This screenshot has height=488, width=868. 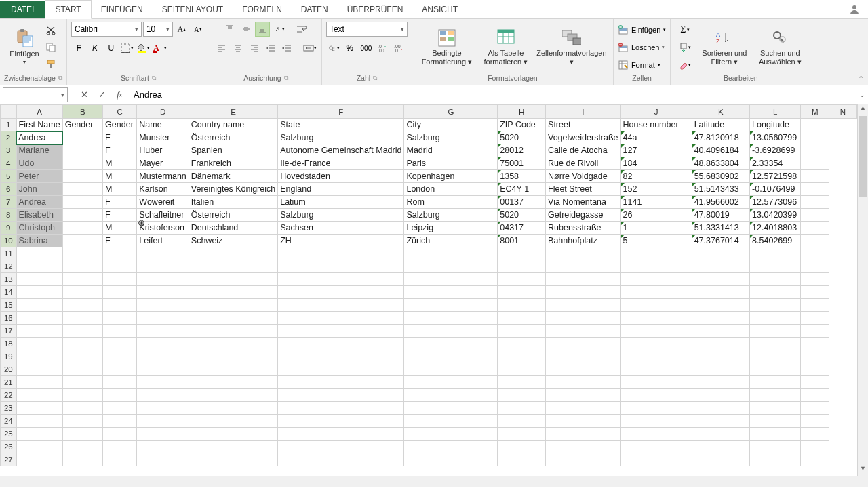 What do you see at coordinates (233, 164) in the screenshot?
I see `cell: Frankreich` at bounding box center [233, 164].